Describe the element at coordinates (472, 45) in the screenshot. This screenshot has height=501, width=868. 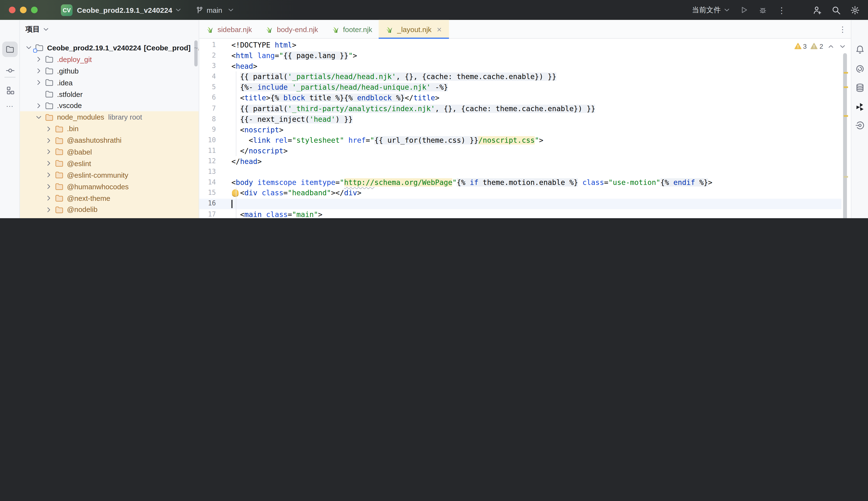
I see `code-line-1: <!DOCTYPE html>` at that location.